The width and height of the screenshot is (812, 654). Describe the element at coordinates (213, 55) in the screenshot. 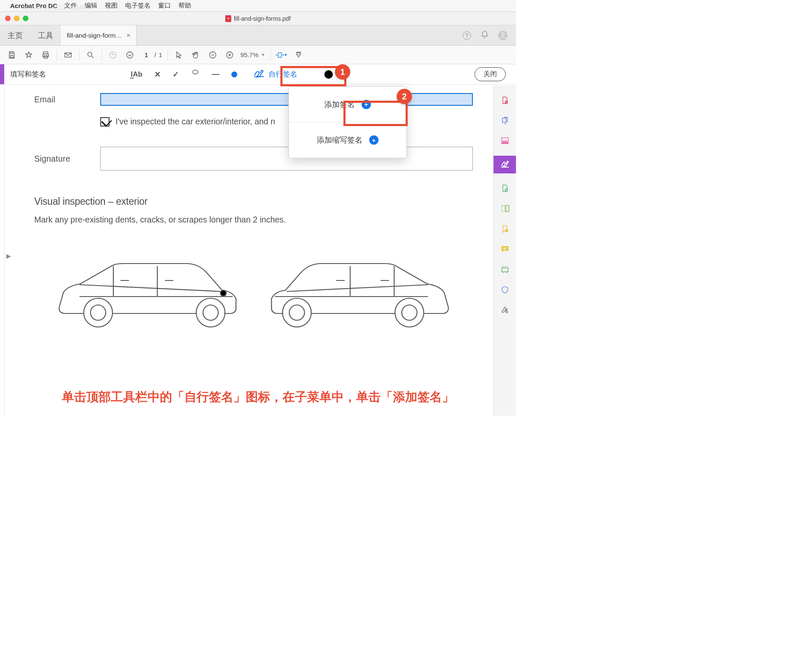

I see `zoom-out-icon` at that location.